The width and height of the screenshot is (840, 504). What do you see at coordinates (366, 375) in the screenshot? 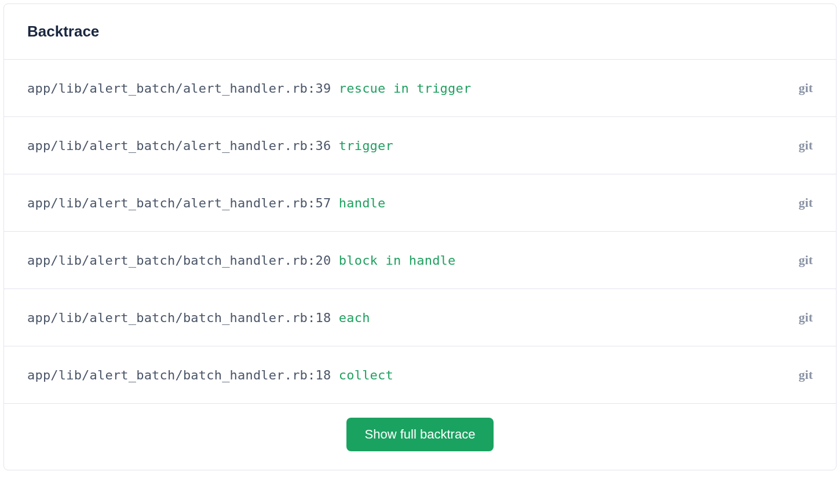
I see `frame-method: collect` at bounding box center [366, 375].